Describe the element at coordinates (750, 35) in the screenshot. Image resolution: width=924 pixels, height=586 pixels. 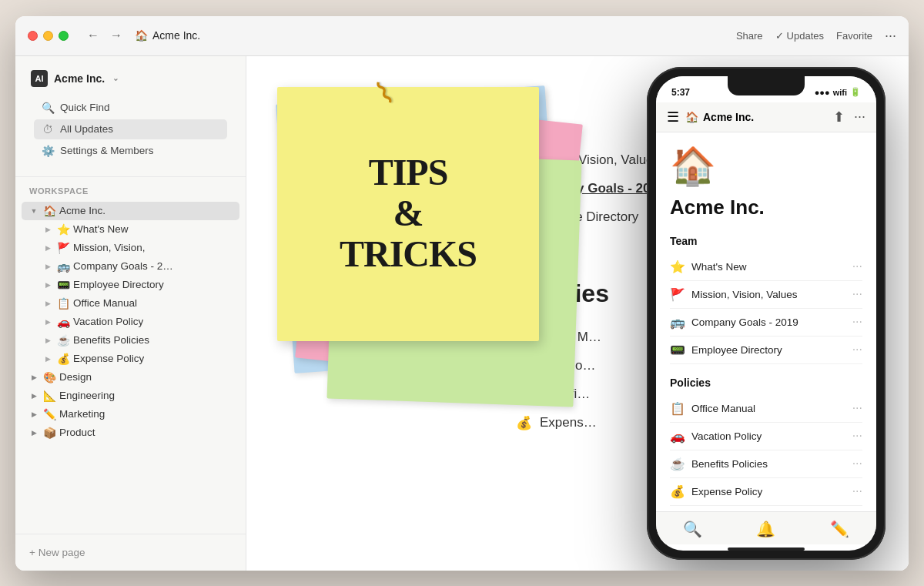
I see `share-button: Share` at that location.